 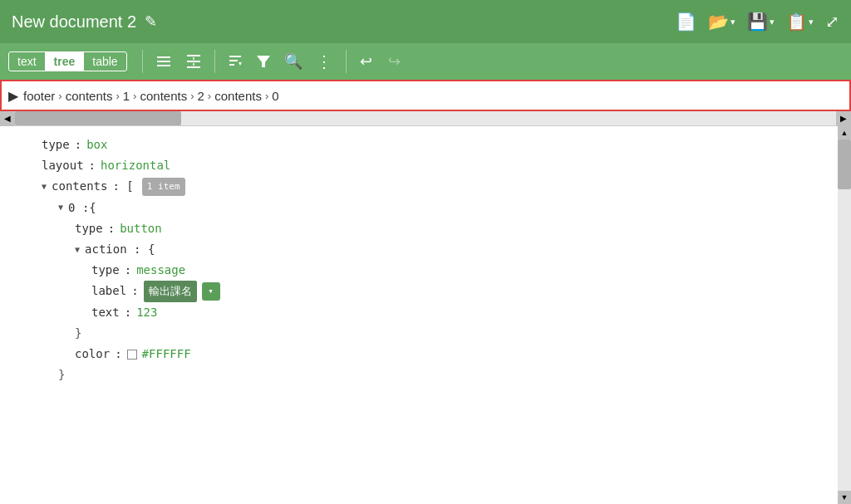 What do you see at coordinates (151, 96) in the screenshot?
I see `breadcrumb-items: footer › contents › 1 › contents › 2 › c…` at bounding box center [151, 96].